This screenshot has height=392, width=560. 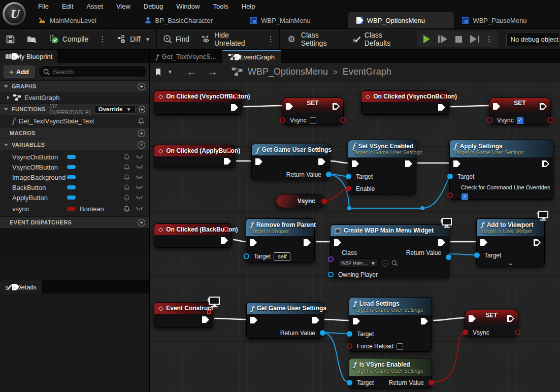 What do you see at coordinates (390, 324) in the screenshot?
I see `node-load-settings: ƒLoad Settings Target is Game User Setti…` at bounding box center [390, 324].